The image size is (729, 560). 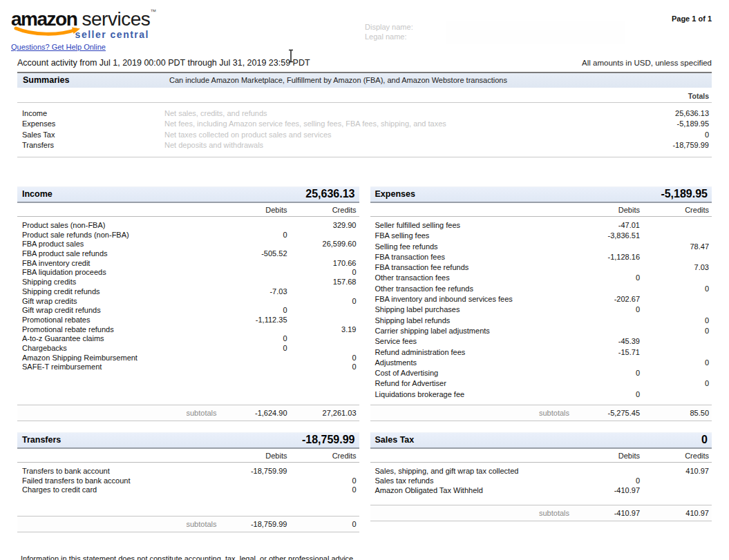 What do you see at coordinates (188, 413) in the screenshot?
I see `income-subtotals-row: subtotals -1,624.90 27,261.03` at bounding box center [188, 413].